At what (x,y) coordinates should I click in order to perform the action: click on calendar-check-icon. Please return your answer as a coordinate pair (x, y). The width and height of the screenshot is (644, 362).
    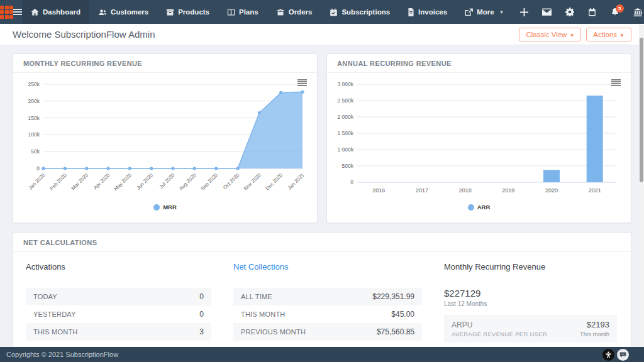
    Looking at the image, I should click on (333, 13).